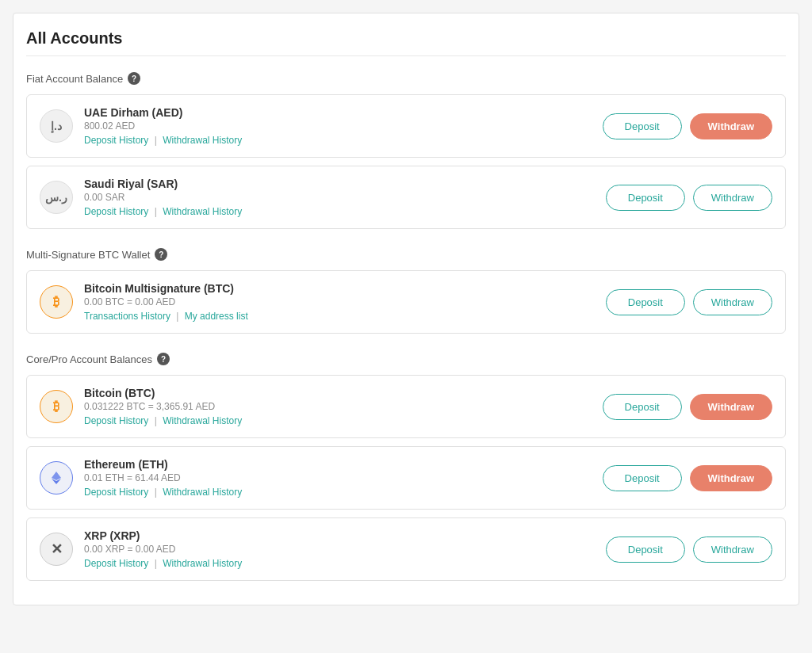  I want to click on sar-withdraw-button: Withdraw, so click(733, 198).